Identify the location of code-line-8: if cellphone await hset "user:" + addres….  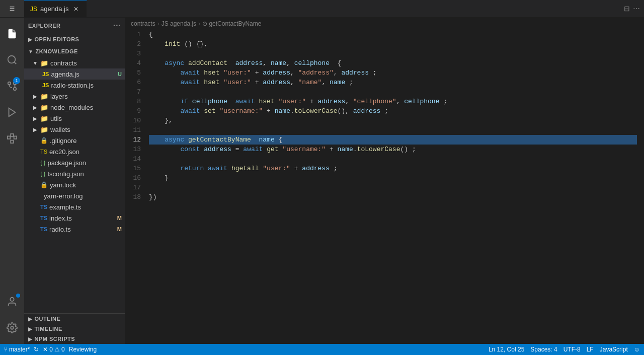
(393, 102).